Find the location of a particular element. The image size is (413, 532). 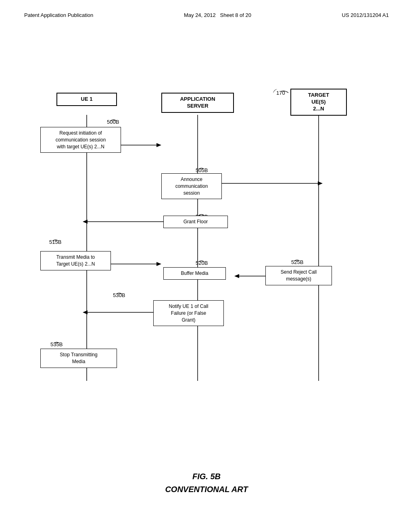

figure-caption: FIG. 5B CONVENTIONAL ART is located at coordinates (206, 483).